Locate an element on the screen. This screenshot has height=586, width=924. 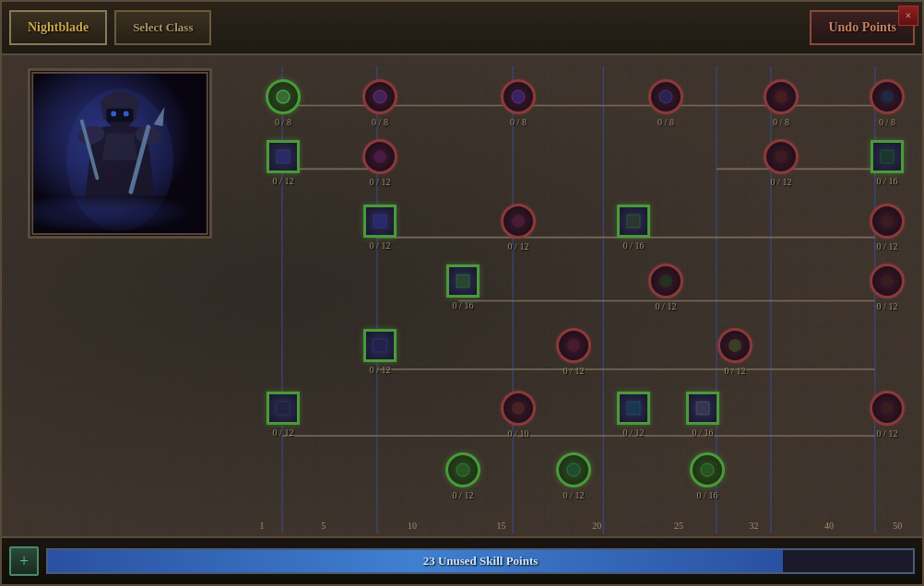
skill-node-r6c4: 0 / 16 is located at coordinates (703, 415).